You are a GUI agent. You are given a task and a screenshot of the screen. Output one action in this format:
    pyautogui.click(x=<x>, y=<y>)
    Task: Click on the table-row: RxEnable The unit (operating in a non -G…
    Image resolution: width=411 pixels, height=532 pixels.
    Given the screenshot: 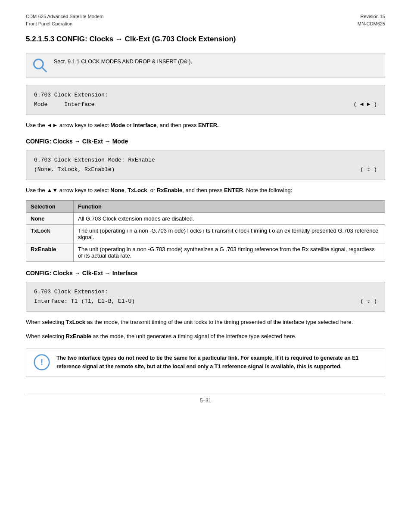 What is the action you would take?
    pyautogui.click(x=206, y=252)
    